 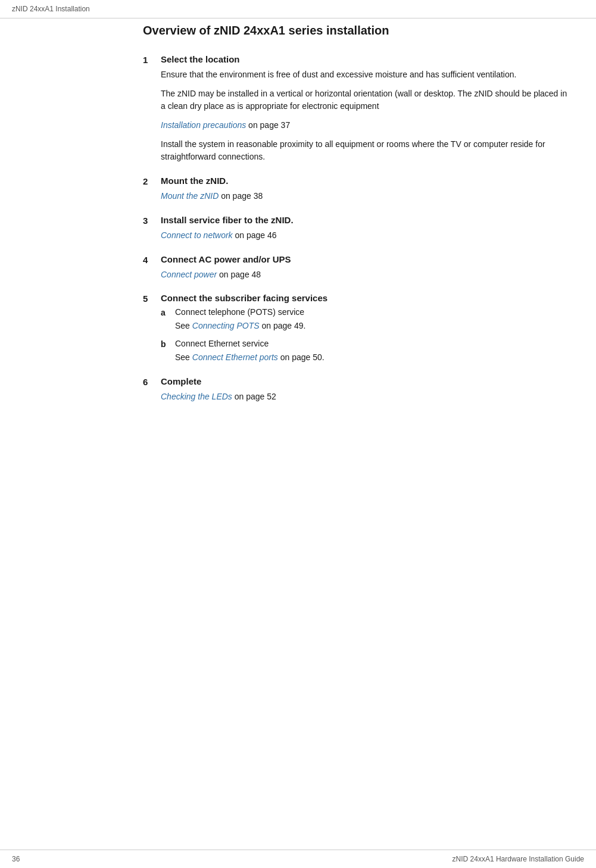 I want to click on footer-guide-title: zNID 24xxA1 Hardware Installation Guide, so click(x=518, y=859).